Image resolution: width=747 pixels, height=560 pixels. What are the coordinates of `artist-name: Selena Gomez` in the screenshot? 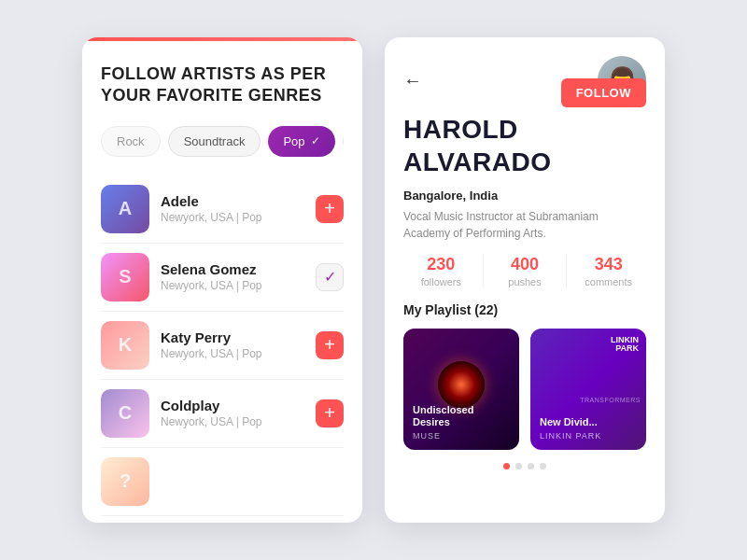 It's located at (233, 269).